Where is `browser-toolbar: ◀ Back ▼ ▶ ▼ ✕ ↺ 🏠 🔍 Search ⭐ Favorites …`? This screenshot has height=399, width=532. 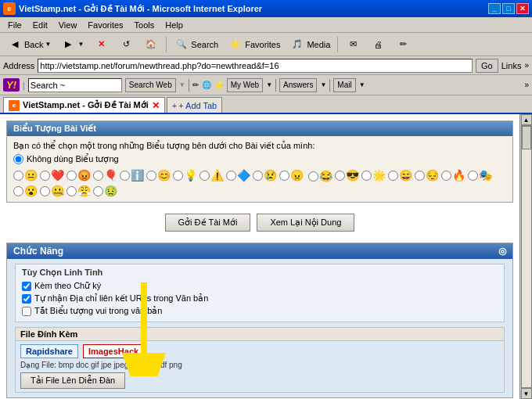
browser-toolbar: ◀ Back ▼ ▶ ▼ ✕ ↺ 🏠 🔍 Search ⭐ Favorites … is located at coordinates (266, 45).